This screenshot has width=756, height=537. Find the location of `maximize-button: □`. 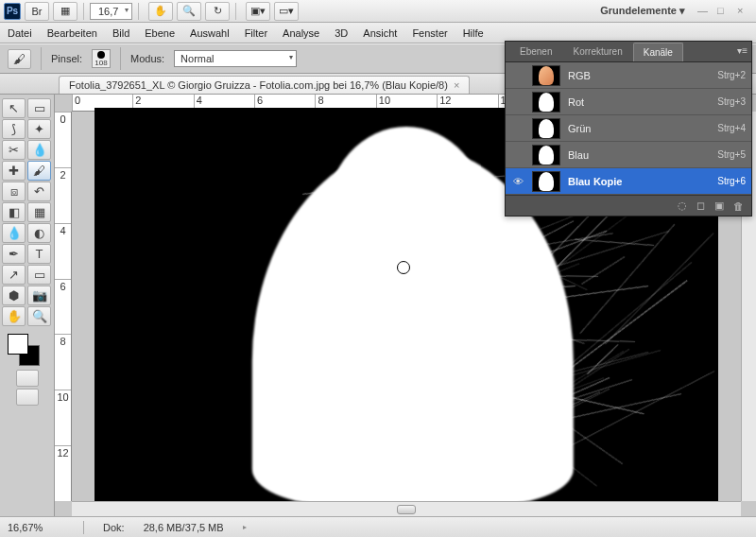

maximize-button: □ is located at coordinates (725, 11).